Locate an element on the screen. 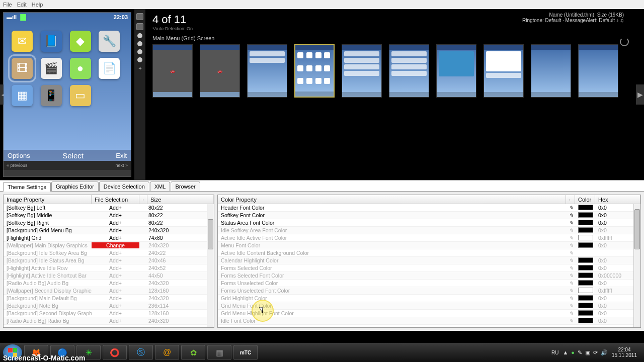  image-row: [Softkey Bg] RightAdd+80x22 is located at coordinates (109, 223).